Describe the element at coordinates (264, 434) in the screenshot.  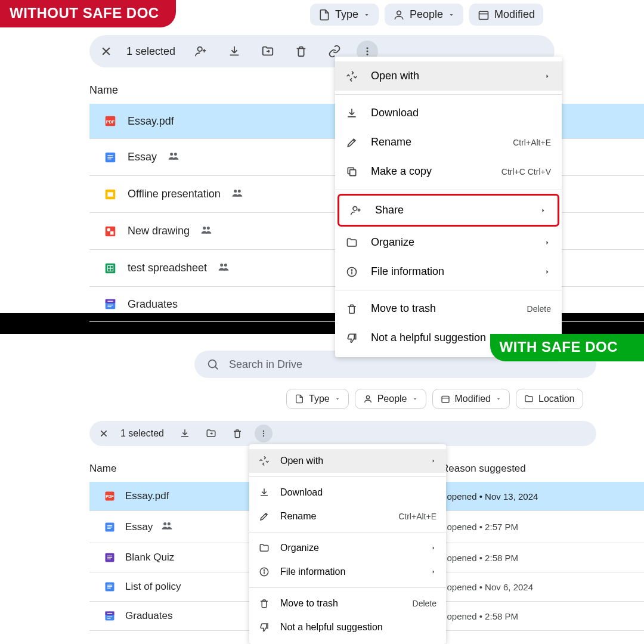
I see `more-options-button` at that location.